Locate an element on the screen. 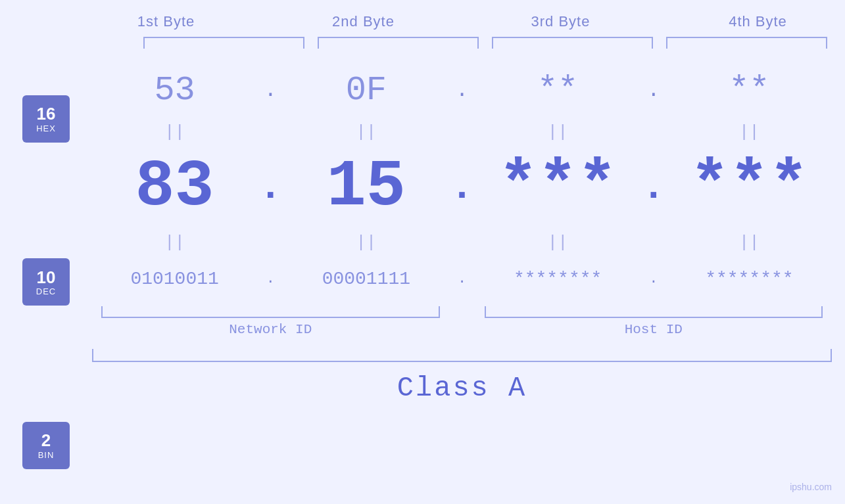  host-bracket is located at coordinates (654, 312).